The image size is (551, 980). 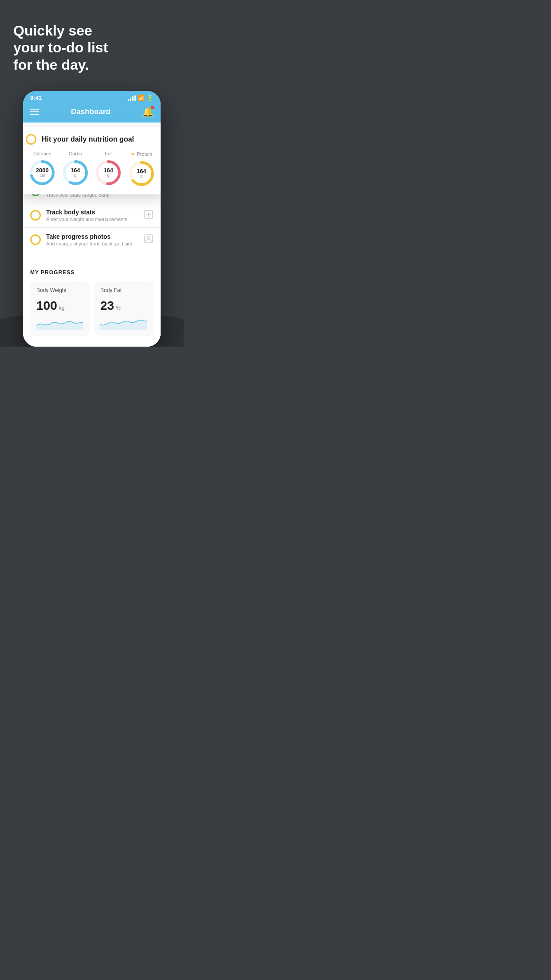 I want to click on phone-content: THINGS TO DO TODAY Hit your daily nutrit…, so click(x=92, y=234).